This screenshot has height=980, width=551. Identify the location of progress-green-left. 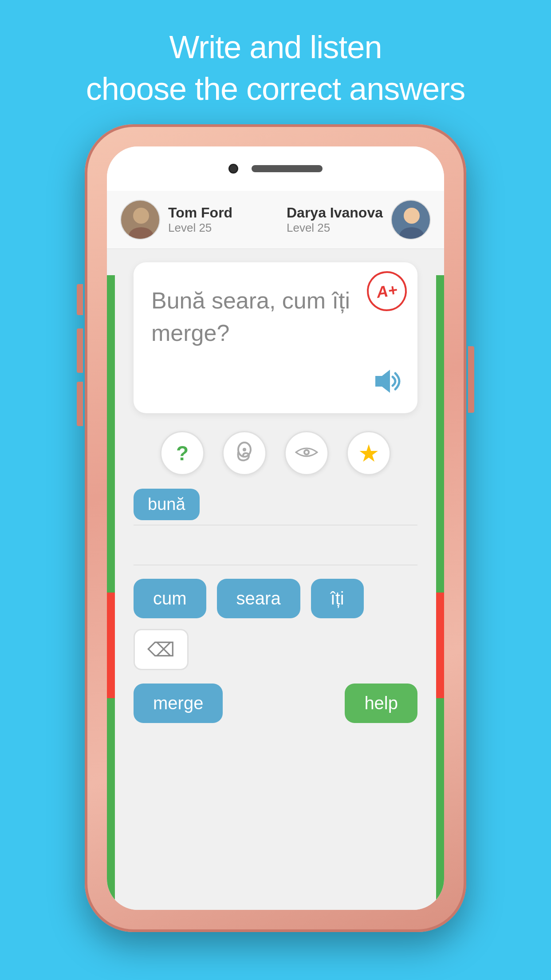
(111, 434).